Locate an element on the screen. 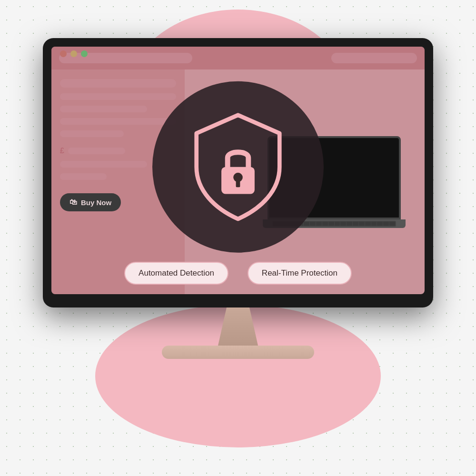 This screenshot has width=476, height=476. browser-chrome is located at coordinates (238, 58).